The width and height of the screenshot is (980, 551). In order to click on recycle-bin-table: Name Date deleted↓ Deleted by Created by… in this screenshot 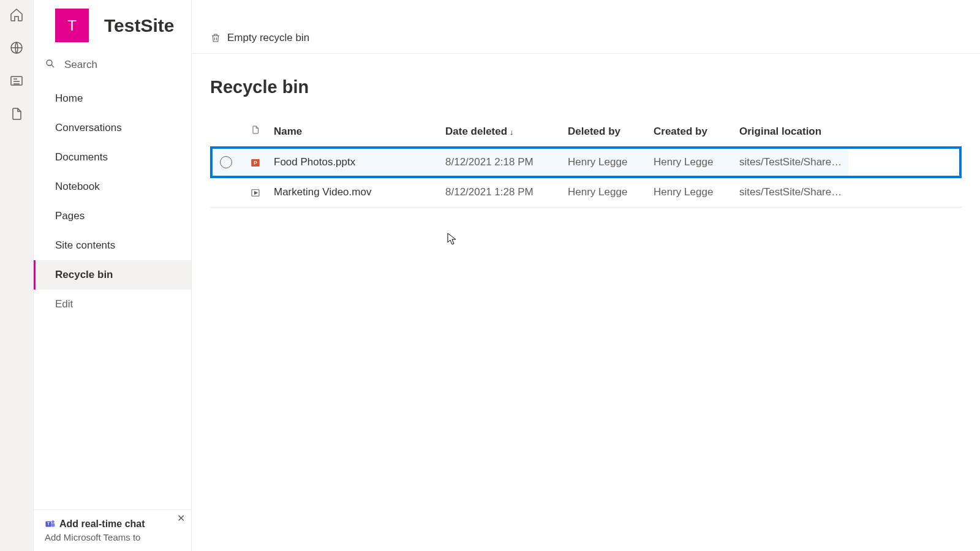, I will do `click(586, 162)`.